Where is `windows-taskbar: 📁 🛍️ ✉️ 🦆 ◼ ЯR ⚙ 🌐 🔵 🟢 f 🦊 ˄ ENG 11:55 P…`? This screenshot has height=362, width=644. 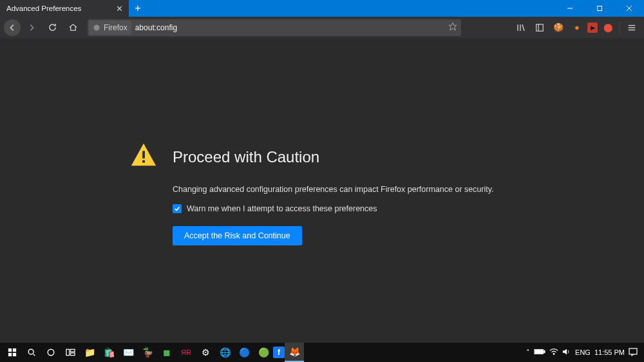 windows-taskbar: 📁 🛍️ ✉️ 🦆 ◼ ЯR ⚙ 🌐 🔵 🟢 f 🦊 ˄ ENG 11:55 P… is located at coordinates (322, 352).